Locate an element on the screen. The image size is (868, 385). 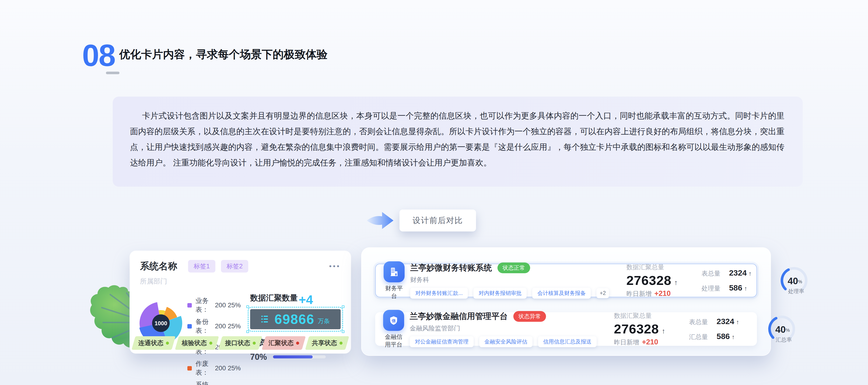
app-tag-line: 对公金融征信查询管理 金融安全风险评估 信用信息汇总及报送 is located at coordinates (503, 342).